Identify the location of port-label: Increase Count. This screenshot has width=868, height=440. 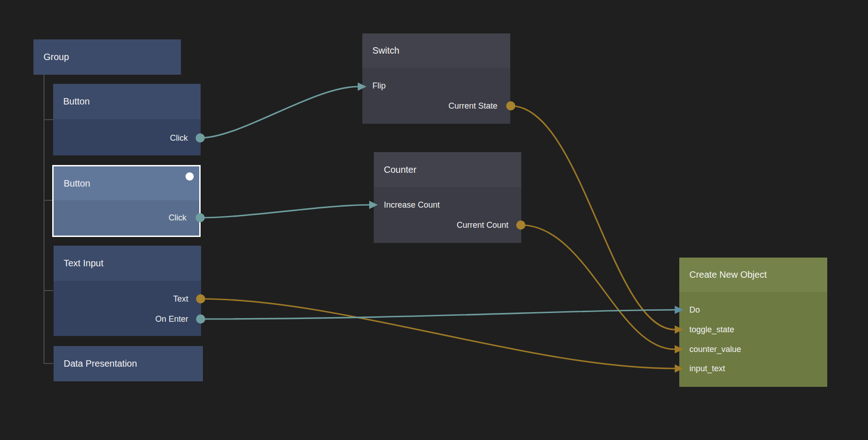
(412, 205).